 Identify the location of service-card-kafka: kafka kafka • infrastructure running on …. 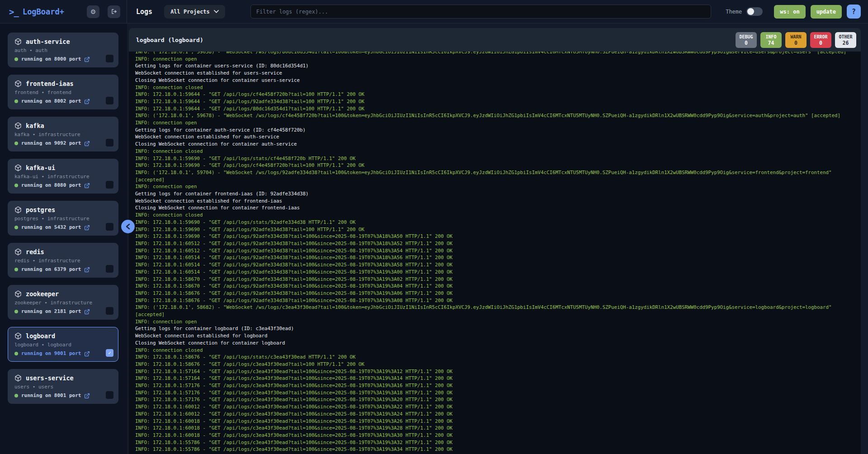
(63, 134).